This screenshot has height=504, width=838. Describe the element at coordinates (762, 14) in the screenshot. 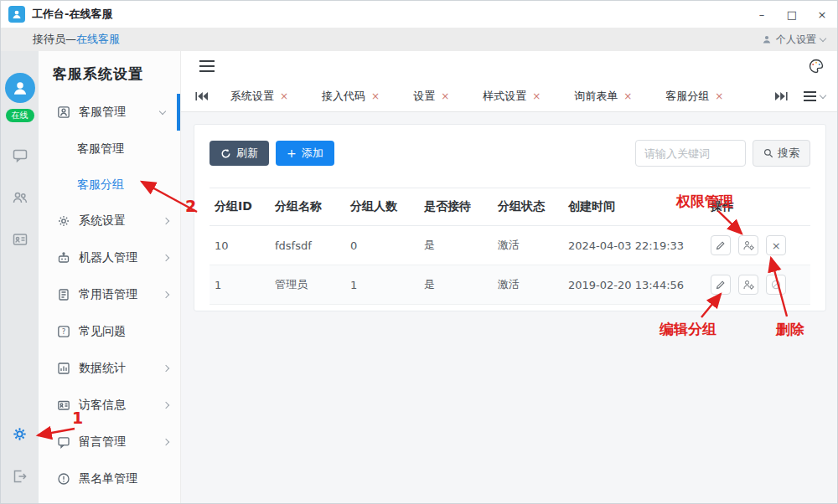

I see `minimize-button: –` at that location.